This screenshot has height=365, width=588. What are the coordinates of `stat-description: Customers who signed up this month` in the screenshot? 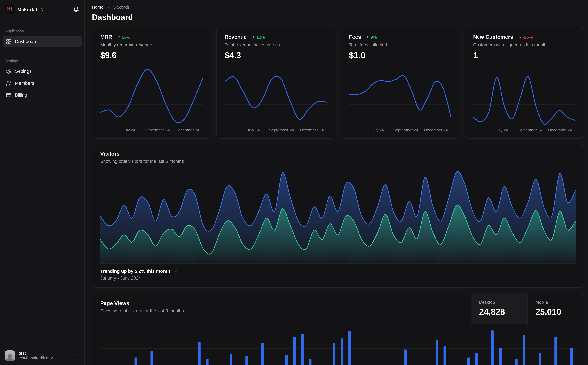 It's located at (525, 45).